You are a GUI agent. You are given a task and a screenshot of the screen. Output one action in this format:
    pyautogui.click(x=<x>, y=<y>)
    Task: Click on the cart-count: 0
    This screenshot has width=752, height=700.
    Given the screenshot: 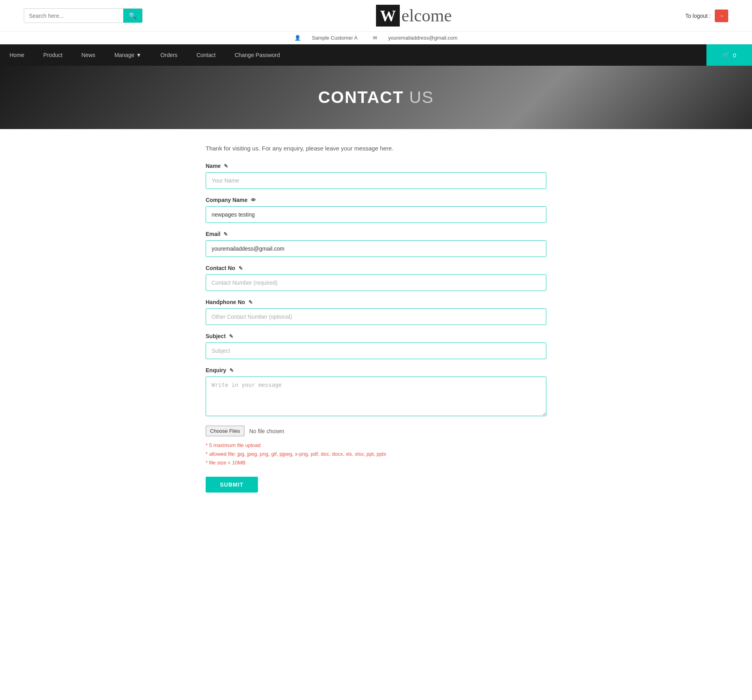 What is the action you would take?
    pyautogui.click(x=735, y=55)
    